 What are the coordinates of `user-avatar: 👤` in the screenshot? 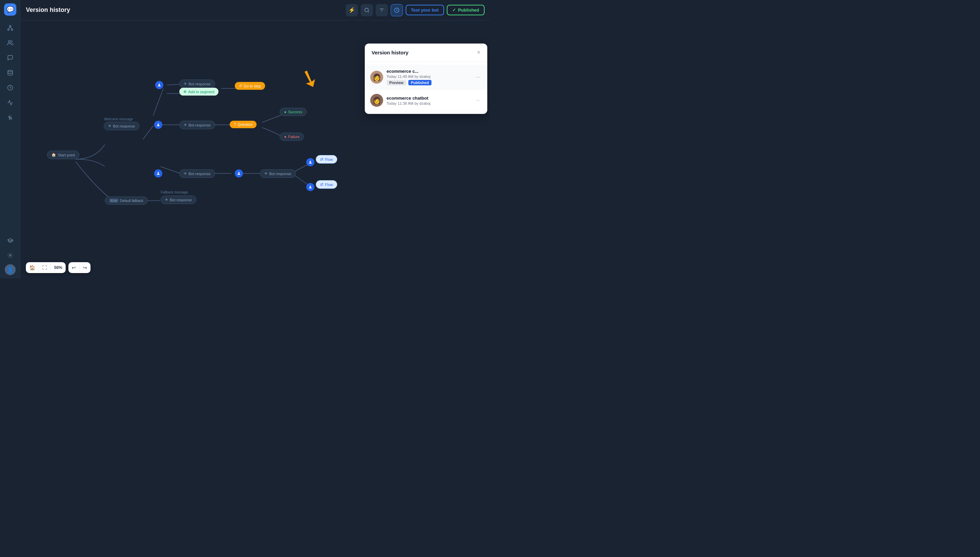 It's located at (10, 270).